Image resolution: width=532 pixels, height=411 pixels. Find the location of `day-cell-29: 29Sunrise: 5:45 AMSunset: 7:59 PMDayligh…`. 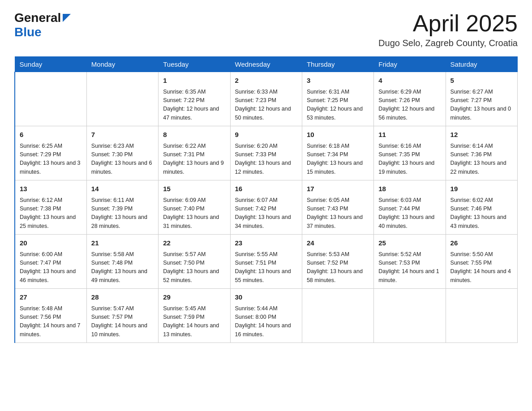

day-cell-29: 29Sunrise: 5:45 AMSunset: 7:59 PMDayligh… is located at coordinates (194, 316).